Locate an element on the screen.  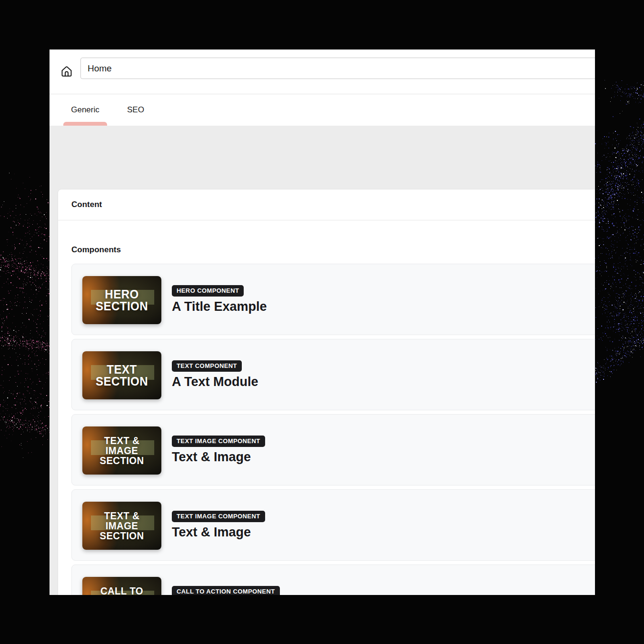
component-thumbnail: CALL TOACTIONSECTION is located at coordinates (122, 586).